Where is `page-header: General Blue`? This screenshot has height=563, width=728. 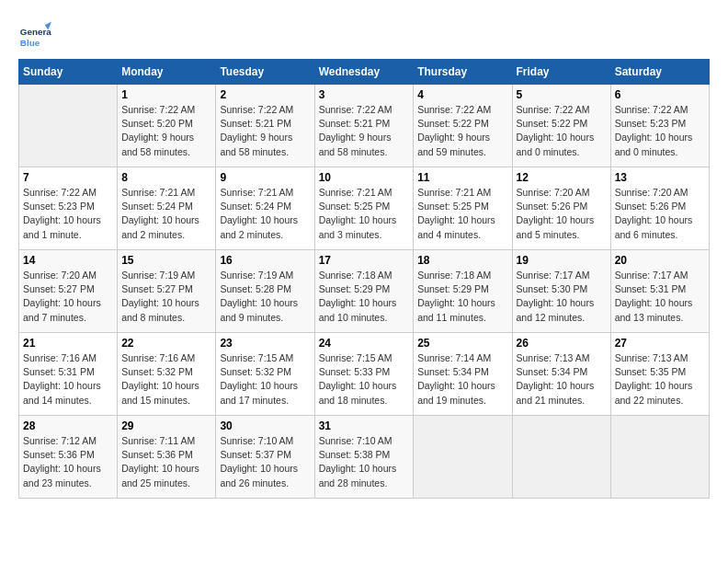
page-header: General Blue is located at coordinates (364, 35).